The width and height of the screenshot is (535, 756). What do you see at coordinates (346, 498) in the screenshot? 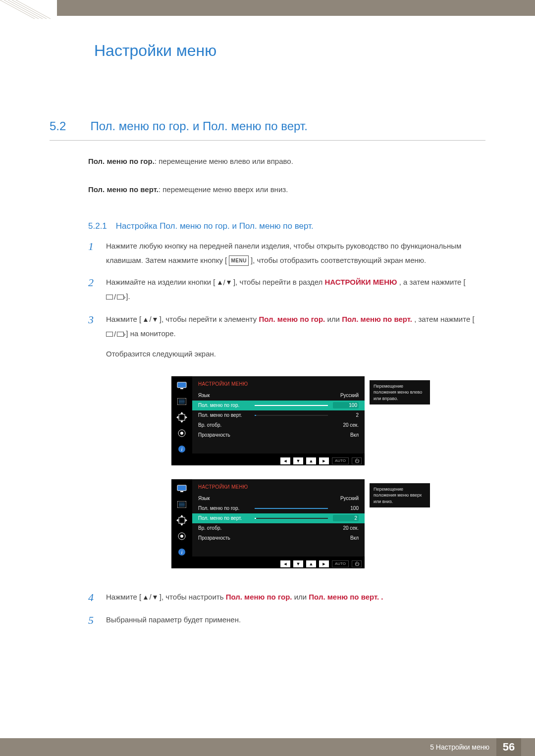
I see `val: Русский` at bounding box center [346, 498].